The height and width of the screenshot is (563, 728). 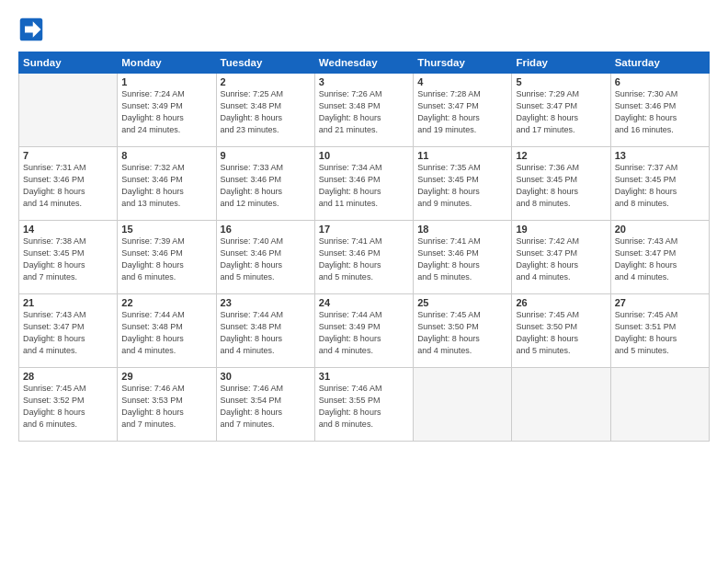 I want to click on calendar-week-row: 1Sunrise: 7:24 AM Sunset: 3:49 PM Daylig…, so click(x=364, y=110).